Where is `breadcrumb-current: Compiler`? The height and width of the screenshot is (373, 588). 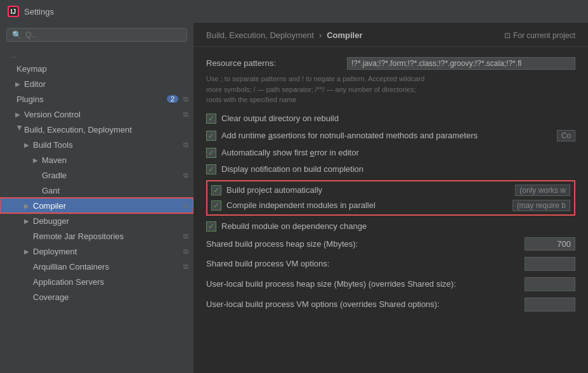 breadcrumb-current: Compiler is located at coordinates (344, 36).